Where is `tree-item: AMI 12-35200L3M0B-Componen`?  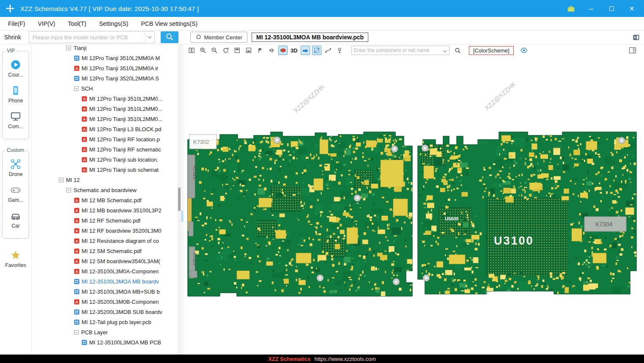 tree-item: AMI 12-35200L3M0B-Componen is located at coordinates (107, 302).